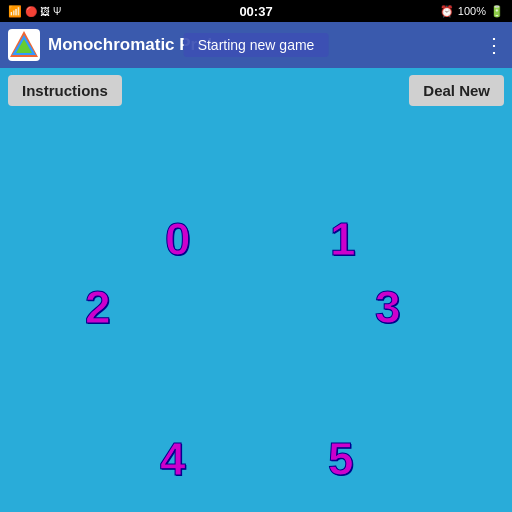 The image size is (512, 512). I want to click on battery-label: 100%, so click(472, 11).